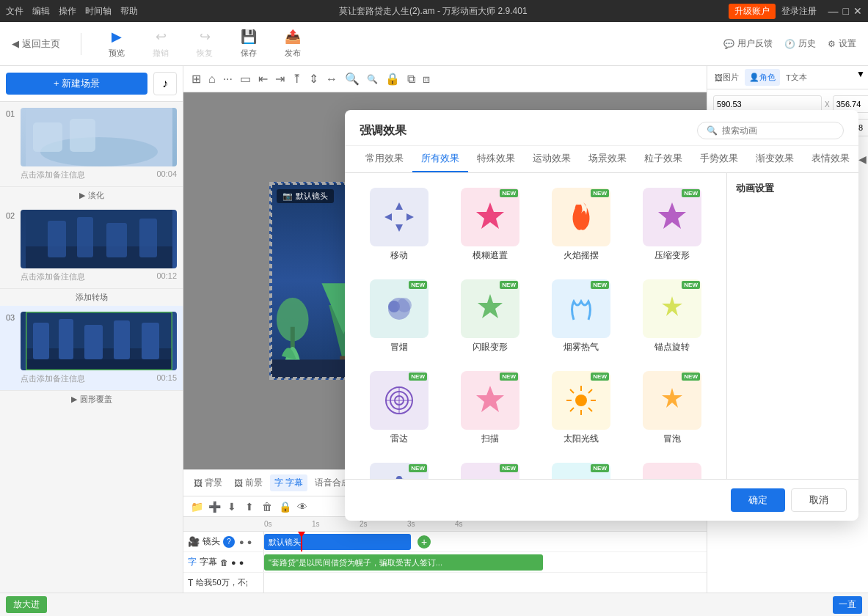 The height and width of the screenshot is (616, 868). Describe the element at coordinates (161, 37) in the screenshot. I see `undo-icon: ↩` at that location.